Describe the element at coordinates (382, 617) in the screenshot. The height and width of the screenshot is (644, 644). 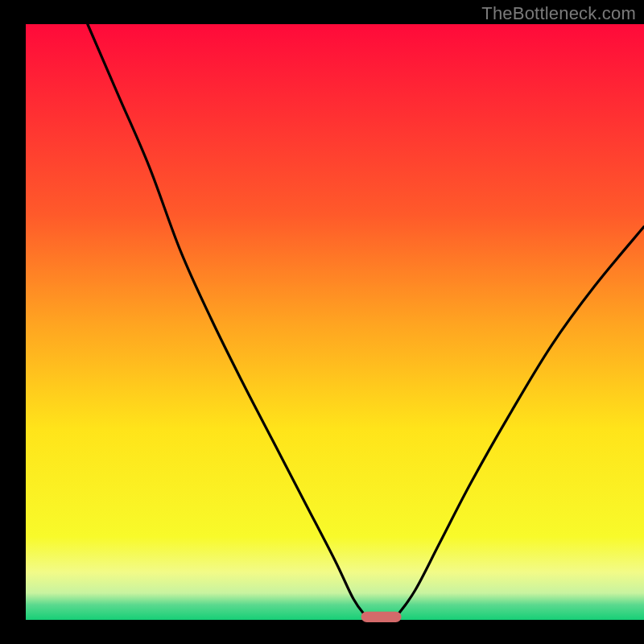
I see `valley-marker` at that location.